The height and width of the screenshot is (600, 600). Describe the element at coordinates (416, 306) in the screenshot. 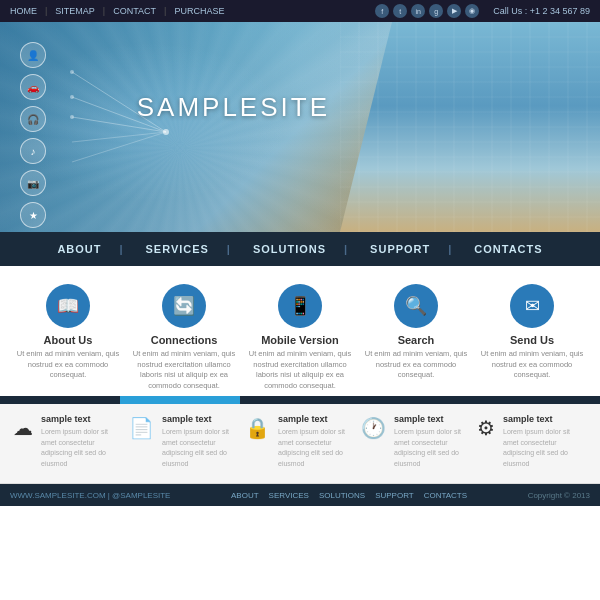

I see `search-icon: 🔍` at that location.